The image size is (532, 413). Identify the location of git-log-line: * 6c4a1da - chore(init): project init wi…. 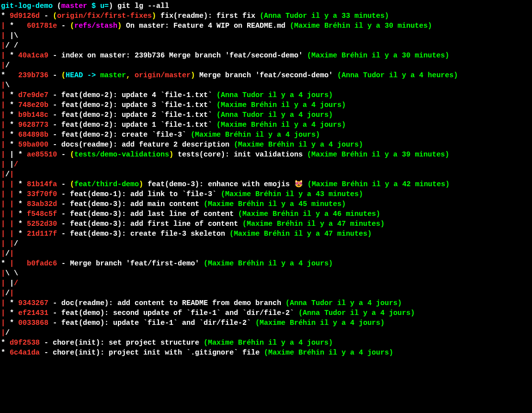
(266, 353).